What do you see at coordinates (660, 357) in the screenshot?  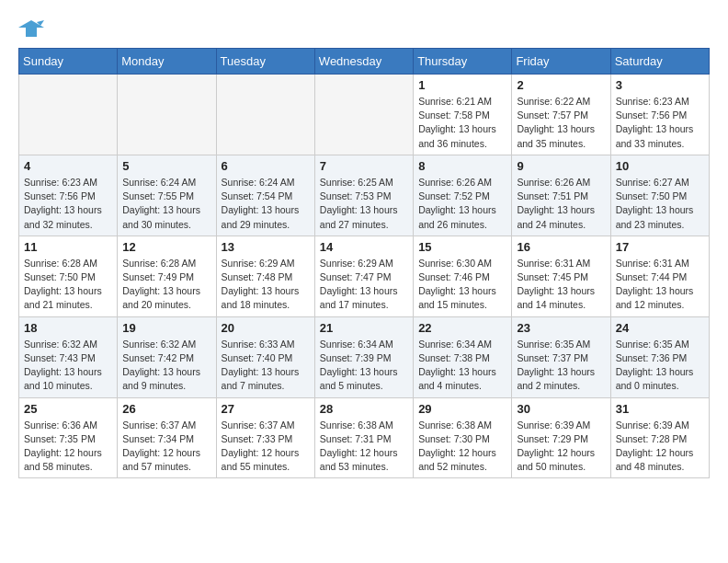 I see `calendar-cell-day-24: 24Sunrise: 6:35 AMSunset: 7:36 PMDayligh…` at bounding box center [660, 357].